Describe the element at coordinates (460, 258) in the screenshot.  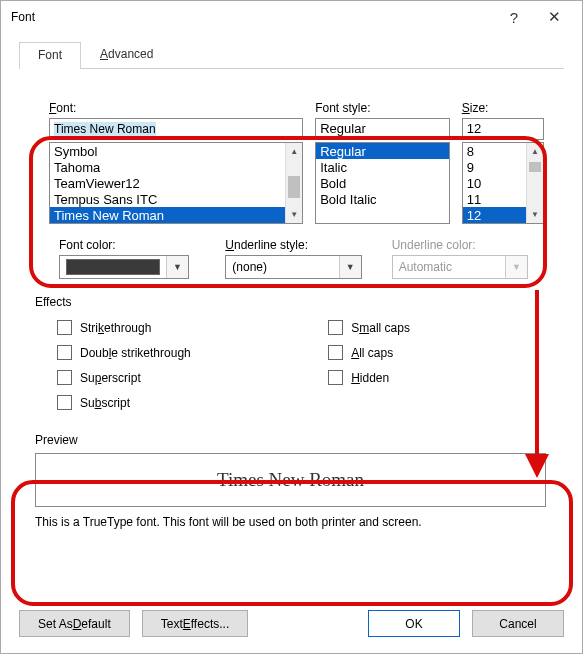
I see `underline-color-column: Underline color: Automatic ▼` at that location.